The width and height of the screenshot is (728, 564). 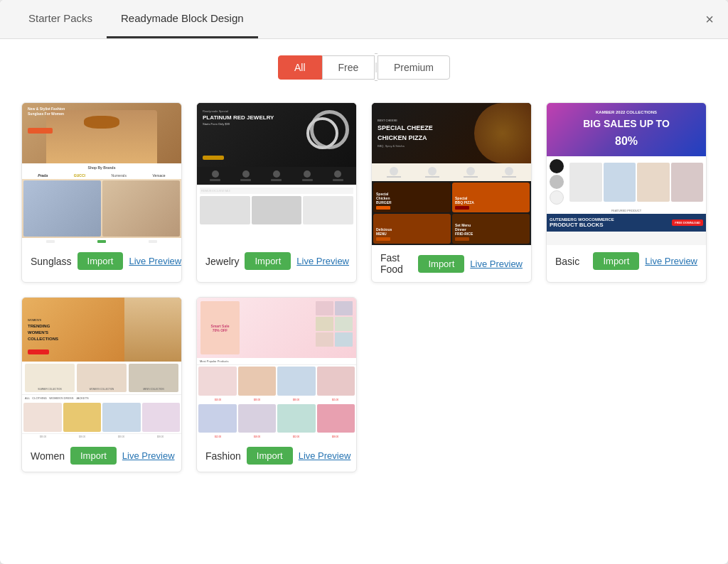 What do you see at coordinates (441, 264) in the screenshot?
I see `fastfood-import-button: Import` at bounding box center [441, 264].